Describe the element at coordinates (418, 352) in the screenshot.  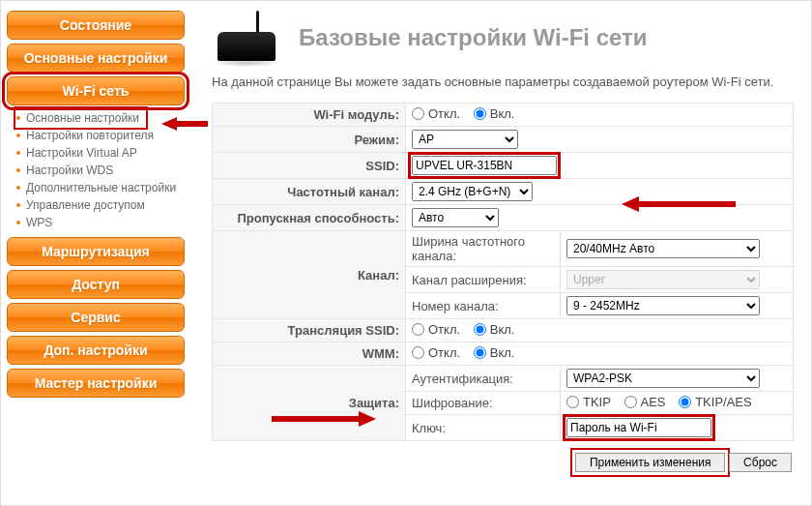
I see `wmm-off` at that location.